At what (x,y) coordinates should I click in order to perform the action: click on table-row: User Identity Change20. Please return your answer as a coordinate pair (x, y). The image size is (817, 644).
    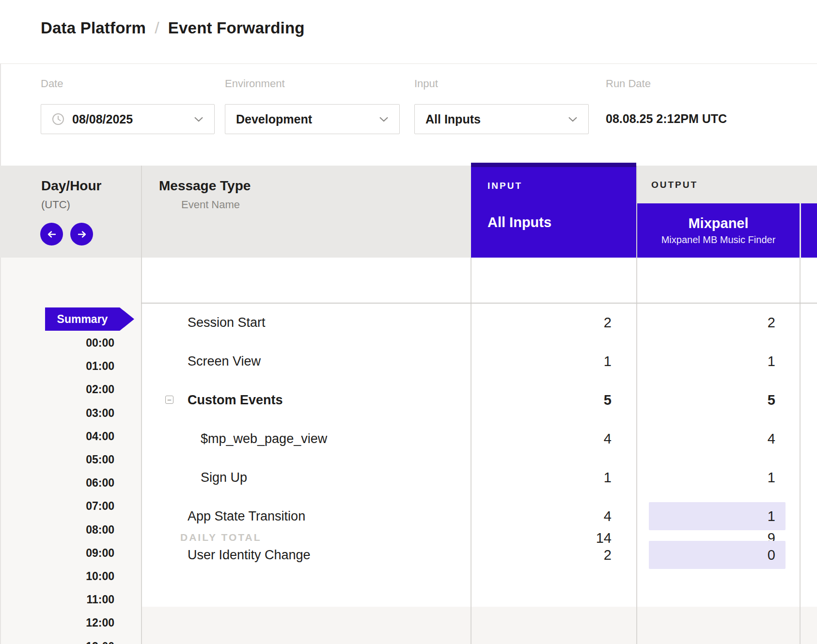
    Looking at the image, I should click on (408, 555).